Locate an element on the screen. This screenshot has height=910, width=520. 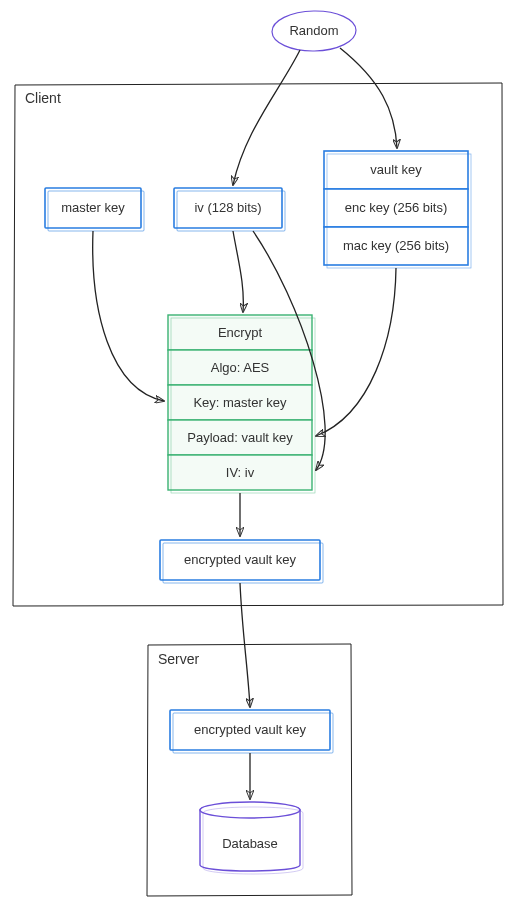
iv-label: iv (128 bits) is located at coordinates (228, 208).